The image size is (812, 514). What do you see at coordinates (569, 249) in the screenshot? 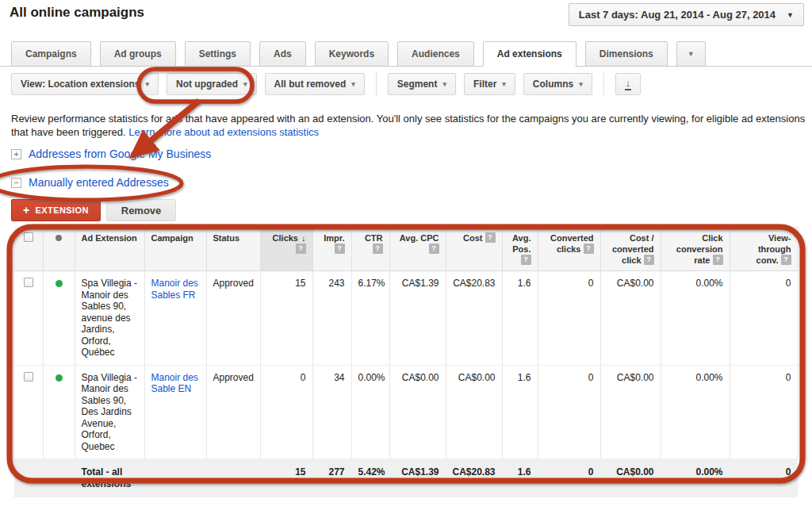
I see `column-header-converted-clicks: Converted clicks?` at bounding box center [569, 249].